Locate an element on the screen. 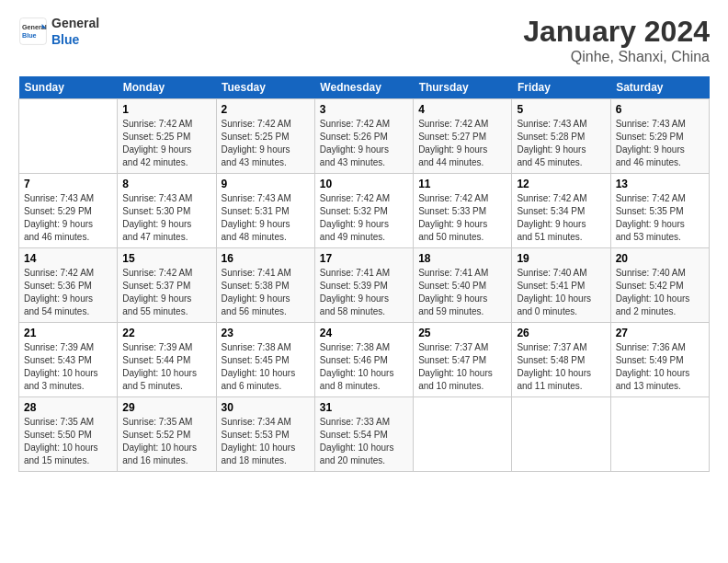  day-info: Sunrise: 7:36 AMSunset: 5:49 PMDaylight:… is located at coordinates (660, 367).